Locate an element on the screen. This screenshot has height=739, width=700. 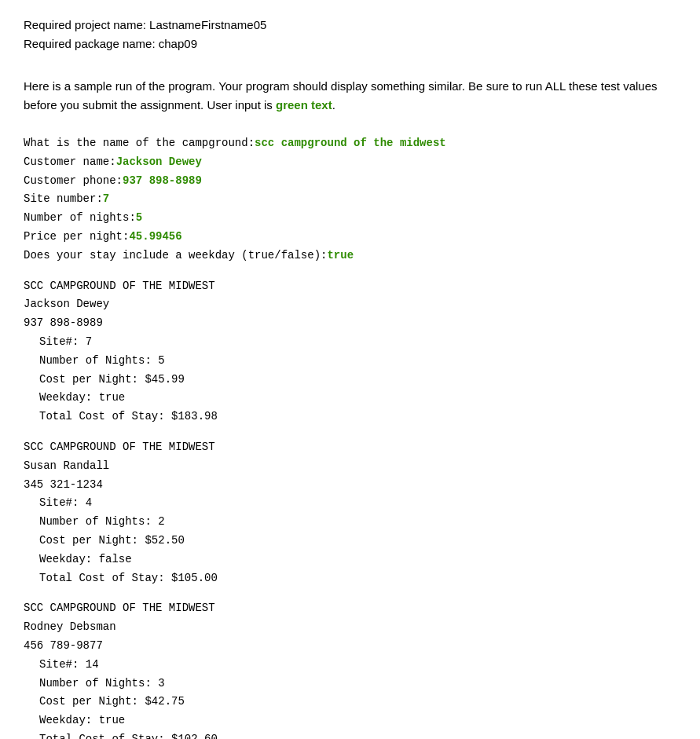
receipt-1-site: Site#: 7 is located at coordinates (350, 342).